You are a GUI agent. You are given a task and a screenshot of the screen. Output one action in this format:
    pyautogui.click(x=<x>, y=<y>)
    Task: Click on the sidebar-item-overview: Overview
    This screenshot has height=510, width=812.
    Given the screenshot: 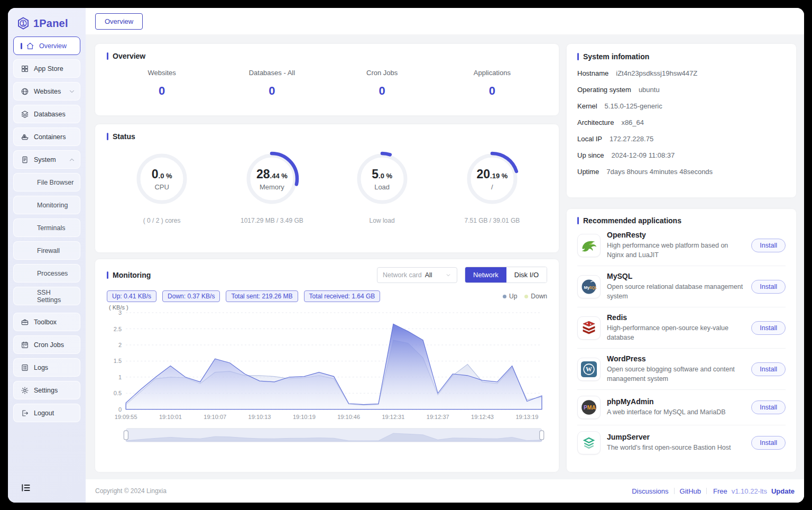 What is the action you would take?
    pyautogui.click(x=47, y=45)
    